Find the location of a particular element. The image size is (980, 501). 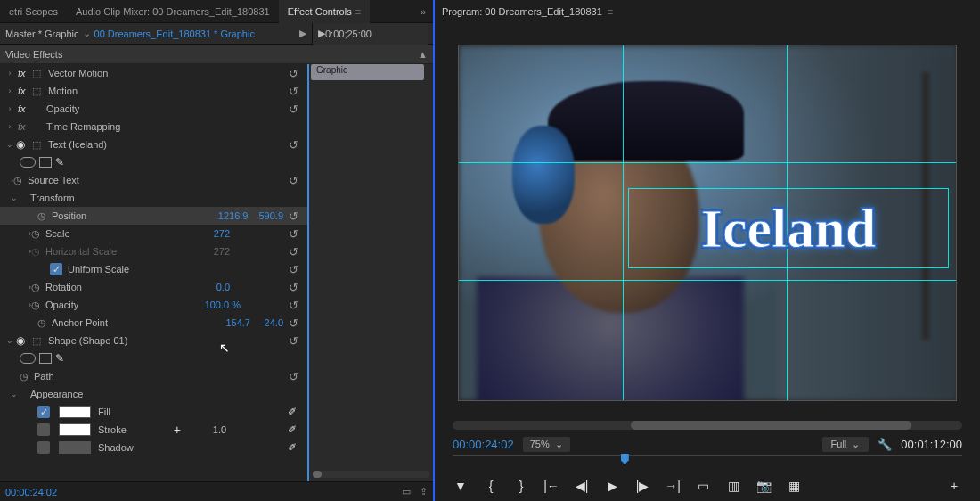

rotation-value: 0.0 is located at coordinates (223, 287).